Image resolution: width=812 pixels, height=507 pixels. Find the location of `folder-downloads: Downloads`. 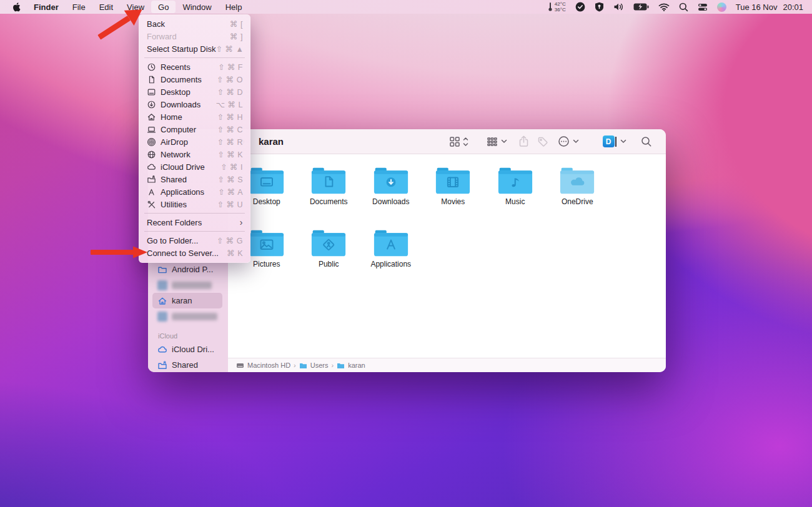

folder-downloads: Downloads is located at coordinates (391, 186).